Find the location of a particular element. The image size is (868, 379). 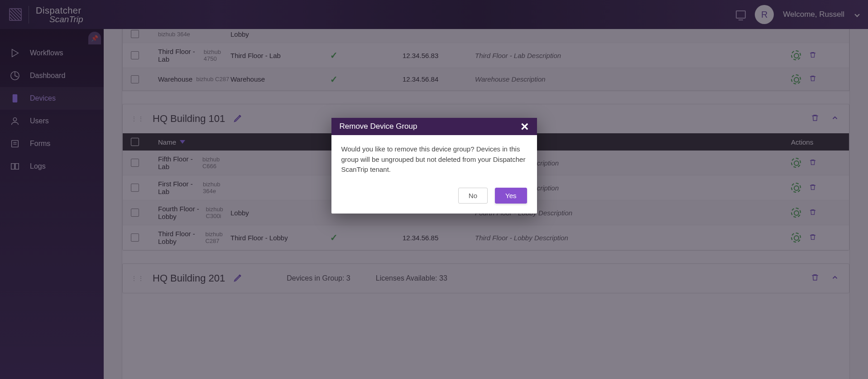

close-icon: × is located at coordinates (525, 126).